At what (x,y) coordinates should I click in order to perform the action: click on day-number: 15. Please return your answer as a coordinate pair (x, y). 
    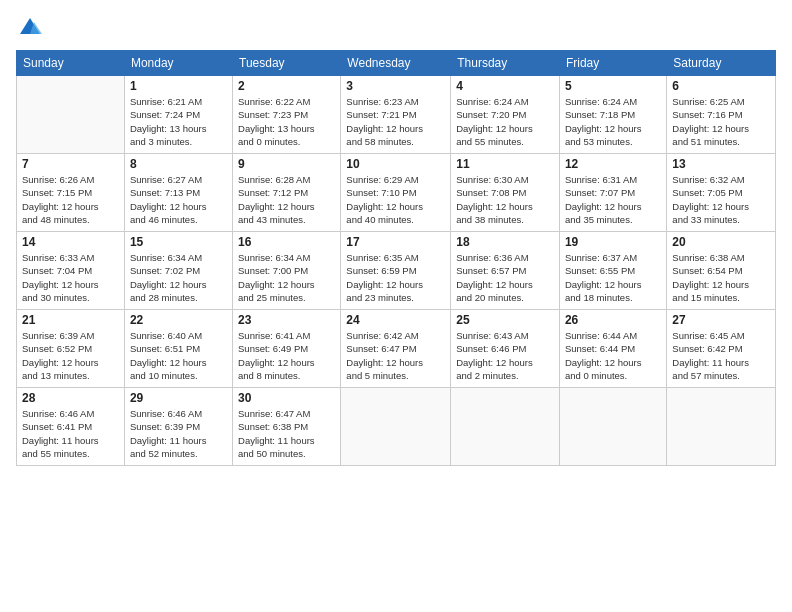
    Looking at the image, I should click on (178, 242).